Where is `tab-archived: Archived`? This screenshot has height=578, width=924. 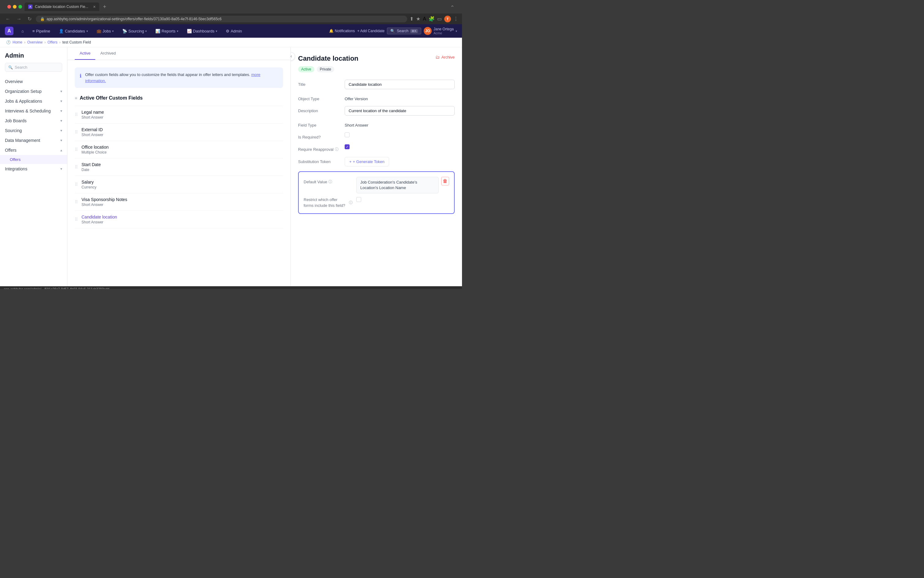 tab-archived: Archived is located at coordinates (108, 54).